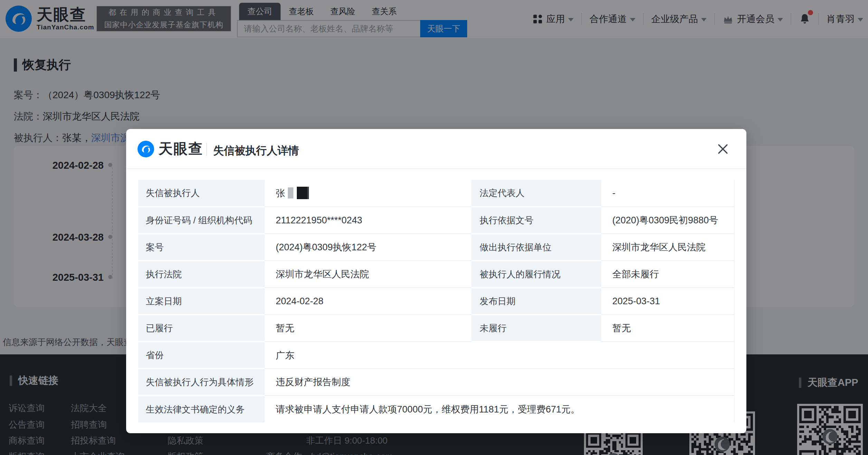  Describe the element at coordinates (536, 247) in the screenshot. I see `field-label: 做出执行依据单位` at that location.